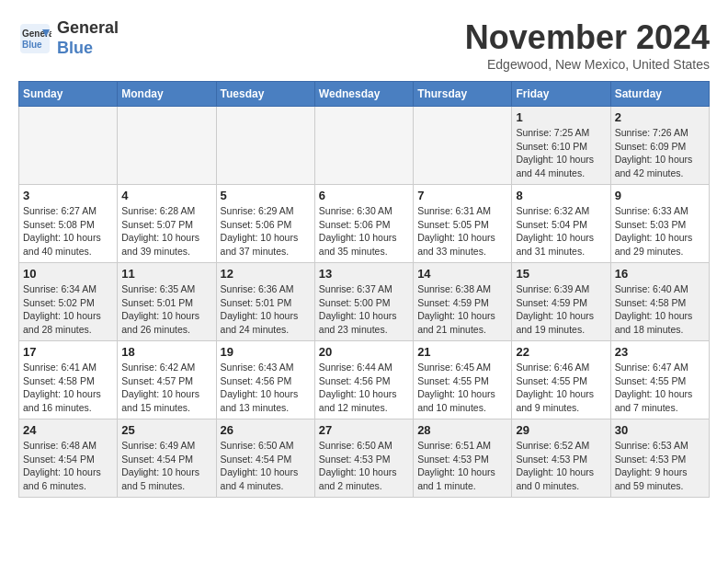 The height and width of the screenshot is (563, 728). I want to click on month-title: November 2024, so click(587, 38).